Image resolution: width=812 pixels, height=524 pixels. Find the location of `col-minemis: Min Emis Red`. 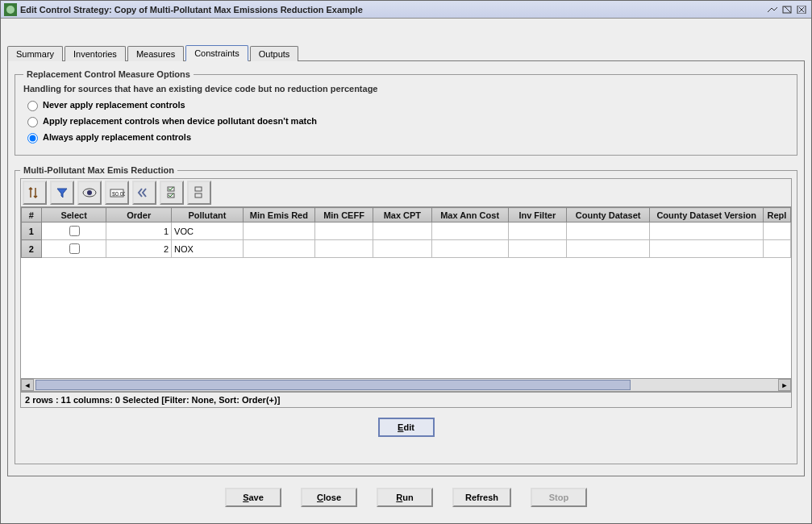

col-minemis: Min Emis Red is located at coordinates (279, 215).